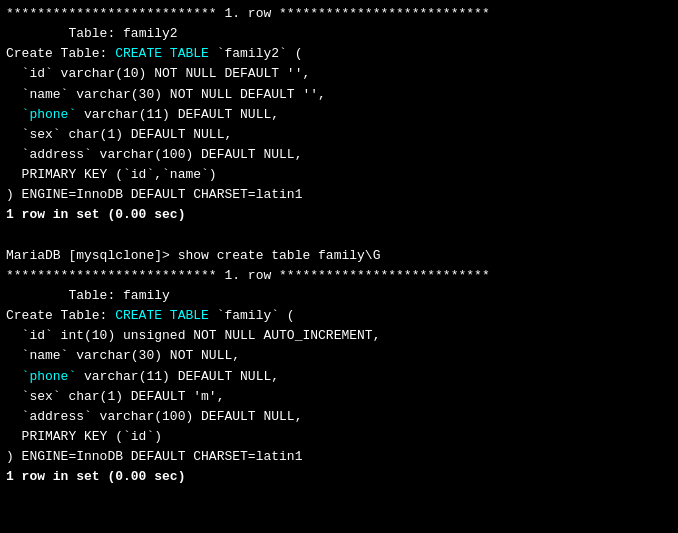 The image size is (678, 533). Describe the element at coordinates (339, 477) in the screenshot. I see `line-24: 1 row in set (0.00 sec)` at that location.